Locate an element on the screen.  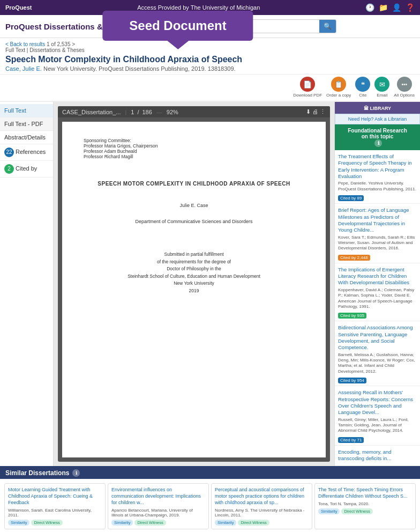
right-sidebar: 🏛 LIBRARY Need Help? Ask a Librarian Fou… is located at coordinates (377, 284).